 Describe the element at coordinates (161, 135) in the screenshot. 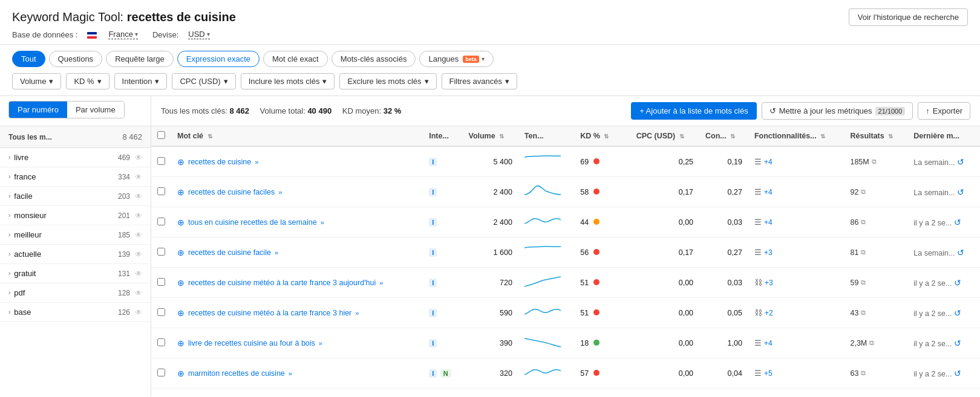

I see `select-all-checkbox` at that location.